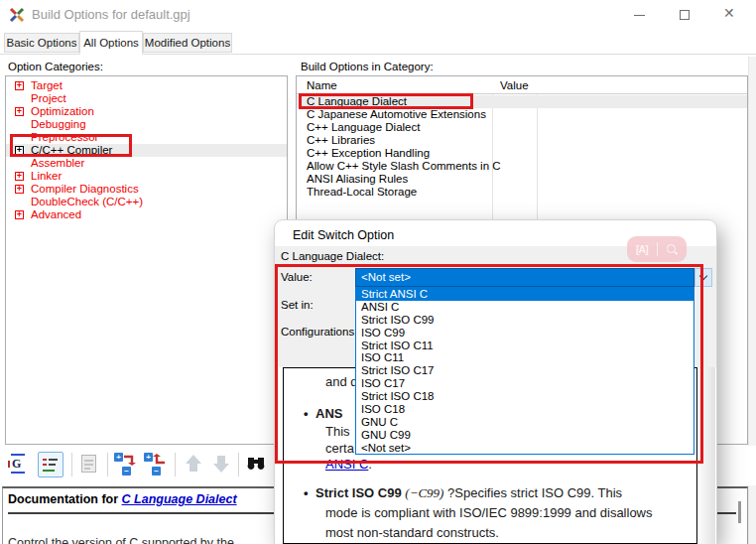 This screenshot has height=544, width=756. Describe the element at coordinates (729, 13) in the screenshot. I see `close-icon: ✕` at that location.